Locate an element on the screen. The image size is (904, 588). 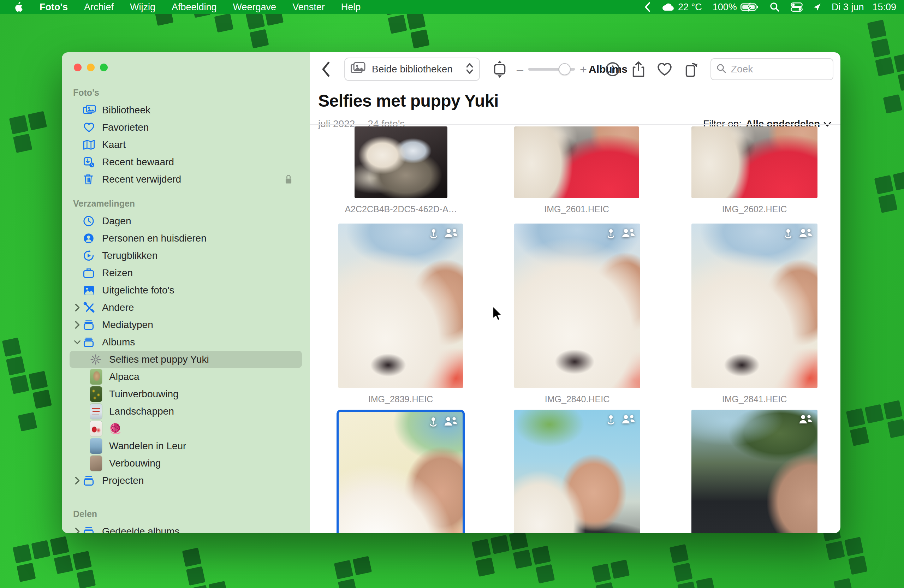
aspect-ratio-icon is located at coordinates (500, 69).